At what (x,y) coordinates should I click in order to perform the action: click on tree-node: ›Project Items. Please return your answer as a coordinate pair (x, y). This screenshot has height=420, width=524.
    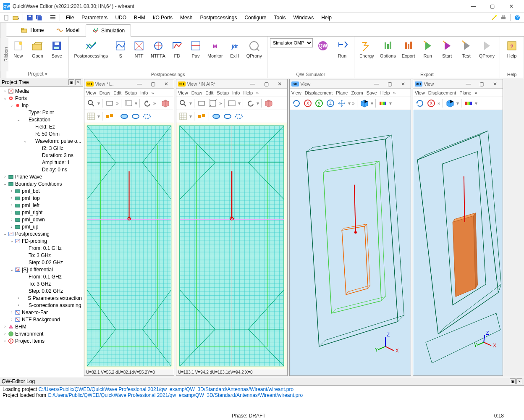
    Looking at the image, I should click on (41, 341).